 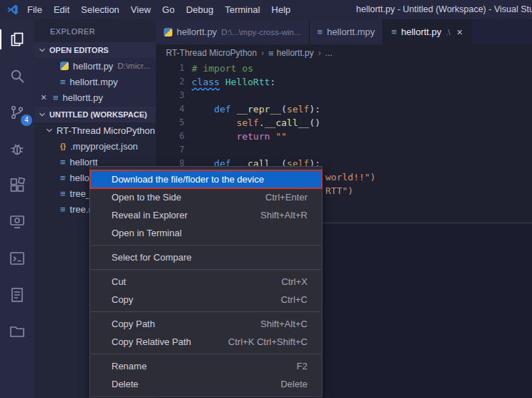 I want to click on json-braces-icon: {}, so click(x=63, y=146).